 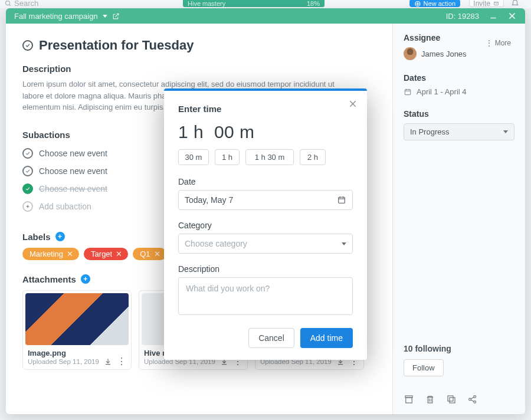 I want to click on attachments-heading: Attachments, so click(x=50, y=280).